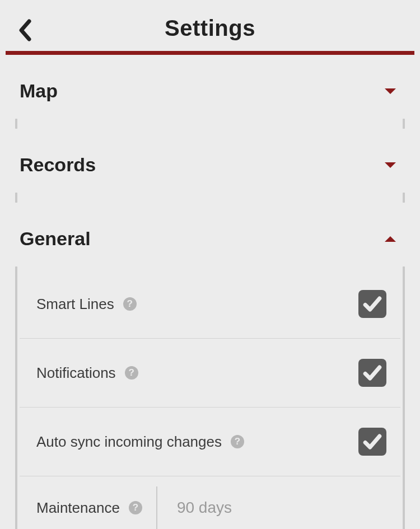  Describe the element at coordinates (210, 92) in the screenshot. I see `section-map: Map` at that location.